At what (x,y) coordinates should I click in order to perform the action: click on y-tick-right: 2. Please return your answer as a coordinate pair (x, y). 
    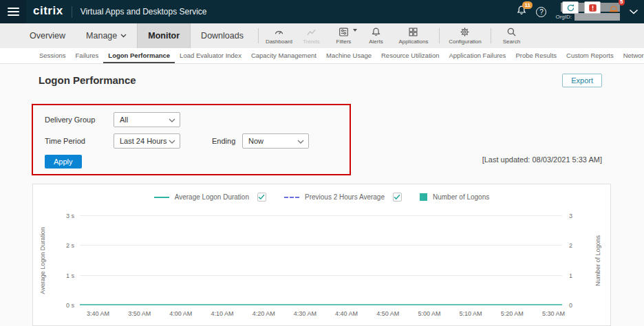
    Looking at the image, I should click on (571, 246).